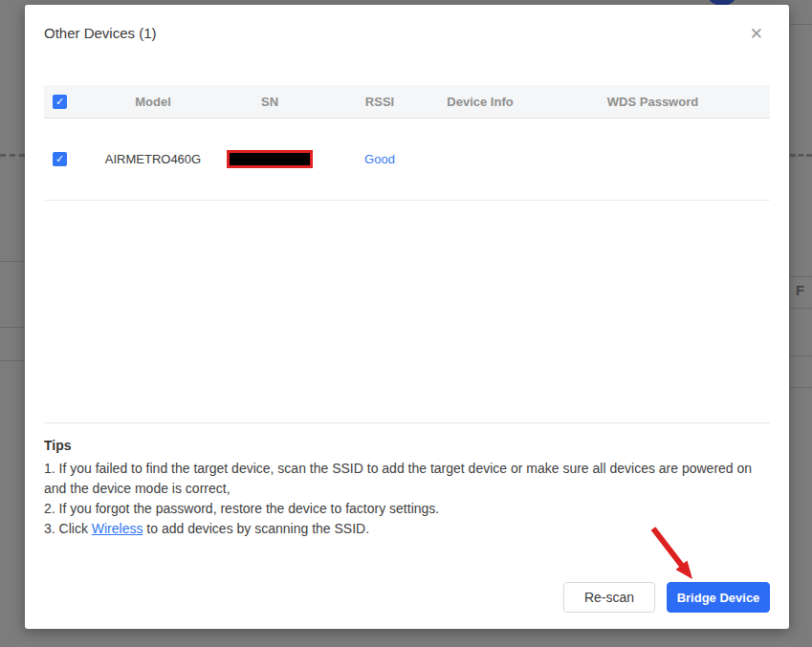  I want to click on column-header-model: Model, so click(153, 101).